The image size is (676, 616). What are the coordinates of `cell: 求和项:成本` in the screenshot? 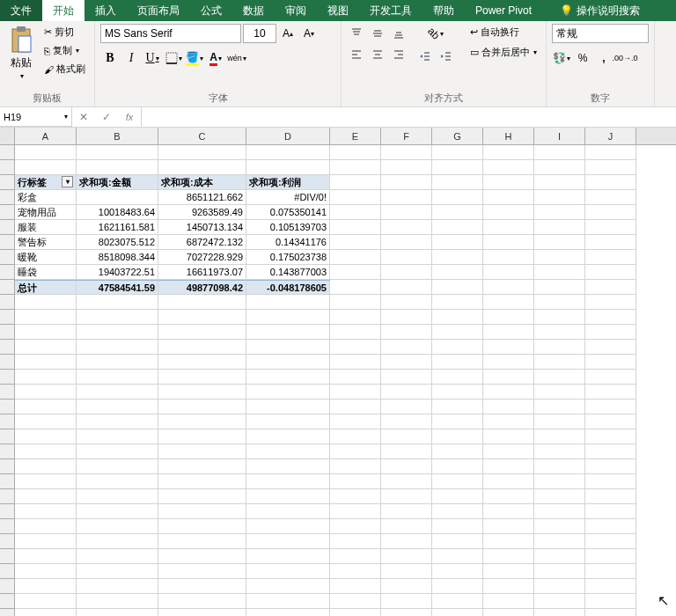 It's located at (202, 183).